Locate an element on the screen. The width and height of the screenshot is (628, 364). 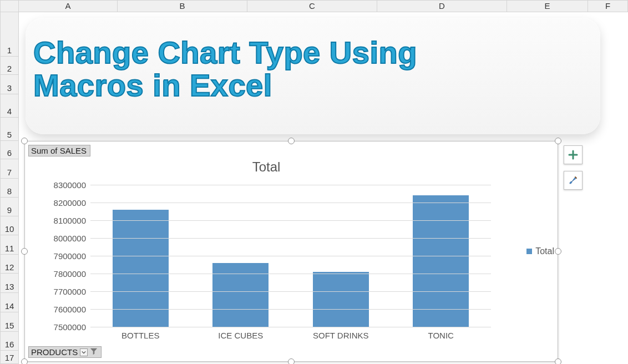
row-header: 12 is located at coordinates (9, 264).